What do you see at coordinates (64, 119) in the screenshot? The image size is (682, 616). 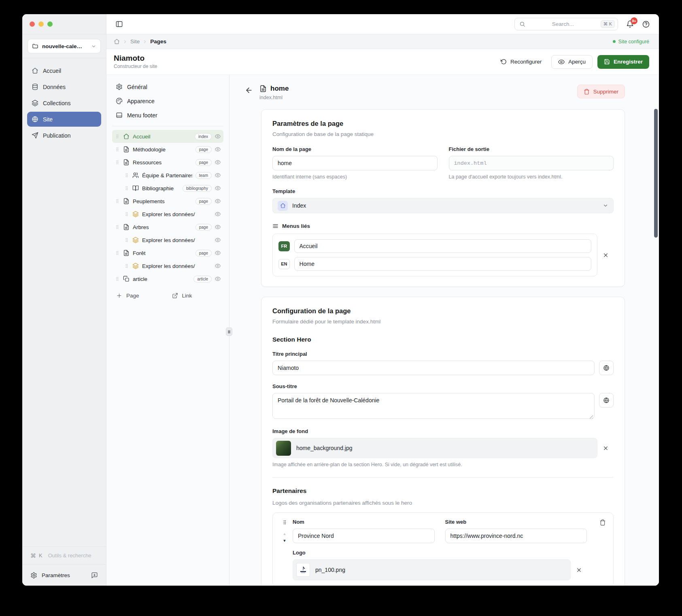 I see `sidebar-item-site: Site` at bounding box center [64, 119].